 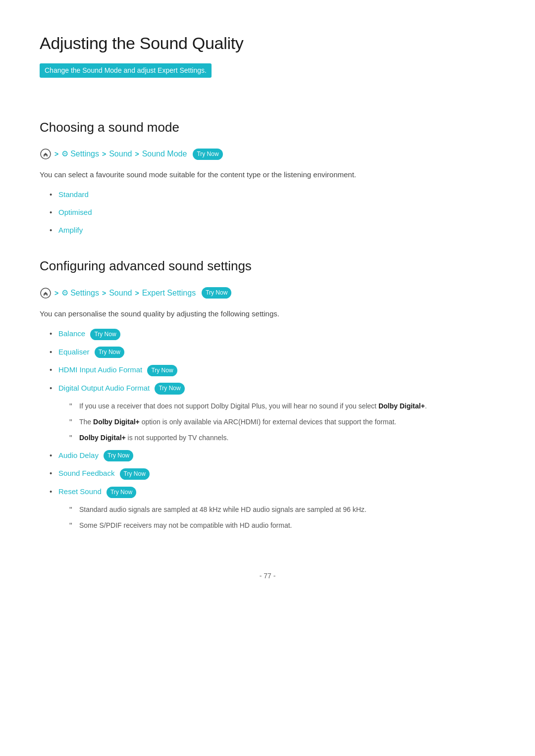 What do you see at coordinates (80, 293) in the screenshot?
I see `breadcrumb-settings-2: ⚙ Settings` at bounding box center [80, 293].